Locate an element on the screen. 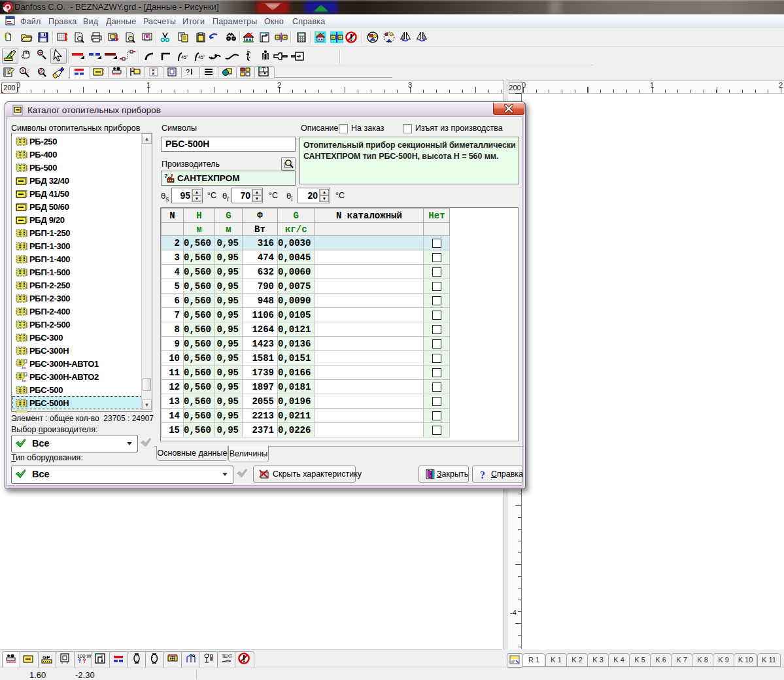 This screenshot has height=680, width=784. svg-text: TEXT is located at coordinates (228, 656).